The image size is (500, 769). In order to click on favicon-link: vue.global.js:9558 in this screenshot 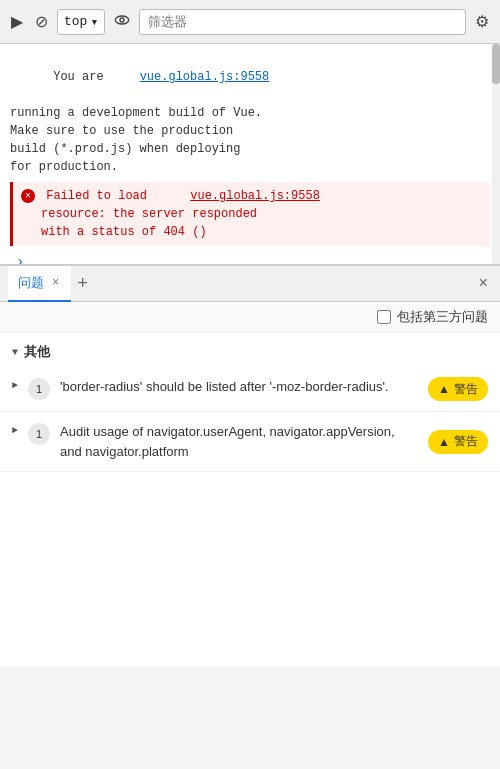, I will do `click(255, 196)`.